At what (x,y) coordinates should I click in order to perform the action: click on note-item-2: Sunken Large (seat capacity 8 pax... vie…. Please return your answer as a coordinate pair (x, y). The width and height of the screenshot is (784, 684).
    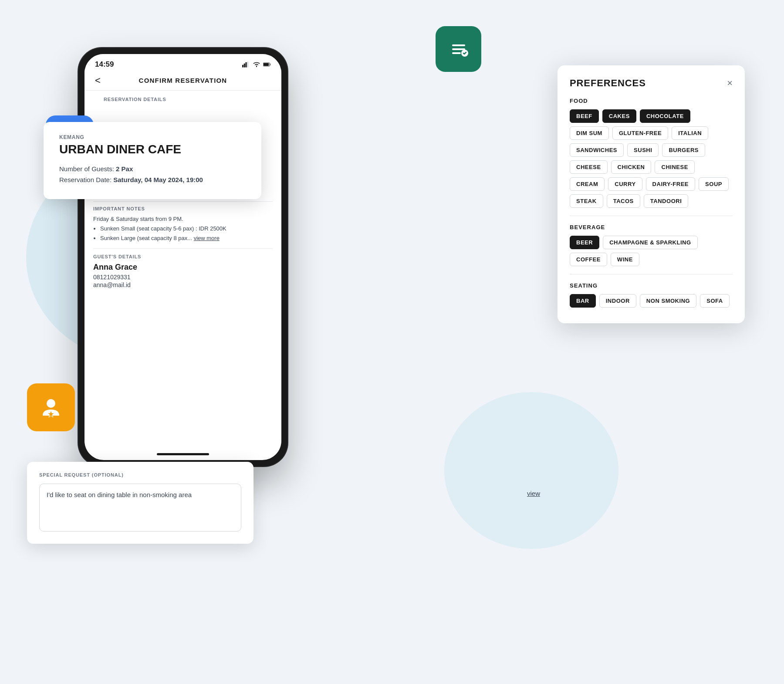
    Looking at the image, I should click on (186, 238).